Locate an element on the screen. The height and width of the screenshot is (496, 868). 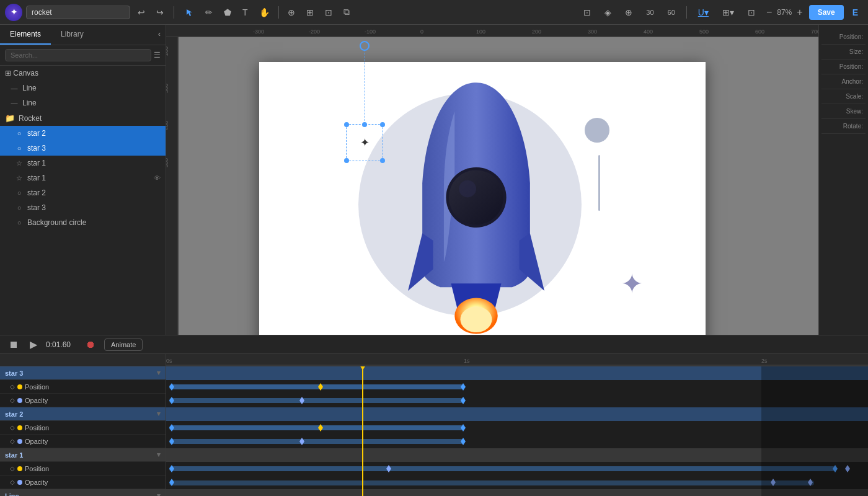
timeline-ruler: 0s 1s 2s is located at coordinates (517, 360).